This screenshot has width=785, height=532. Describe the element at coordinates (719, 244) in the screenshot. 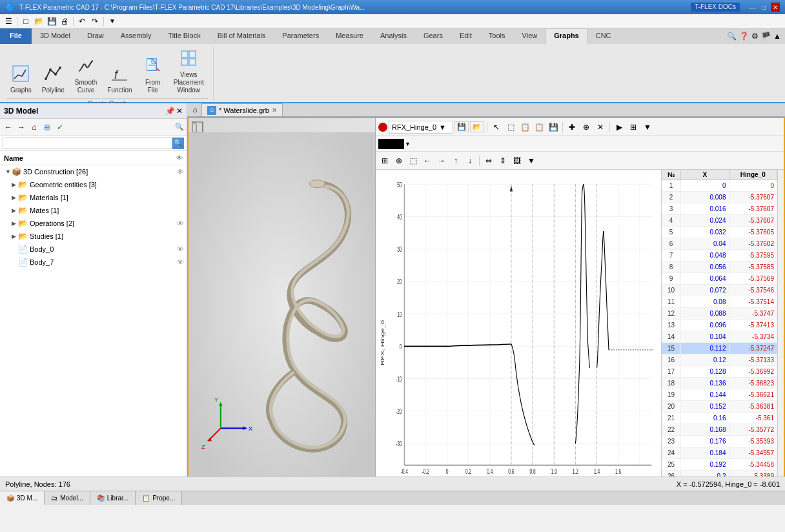

I see `table-row: 60.04-5.37602` at that location.